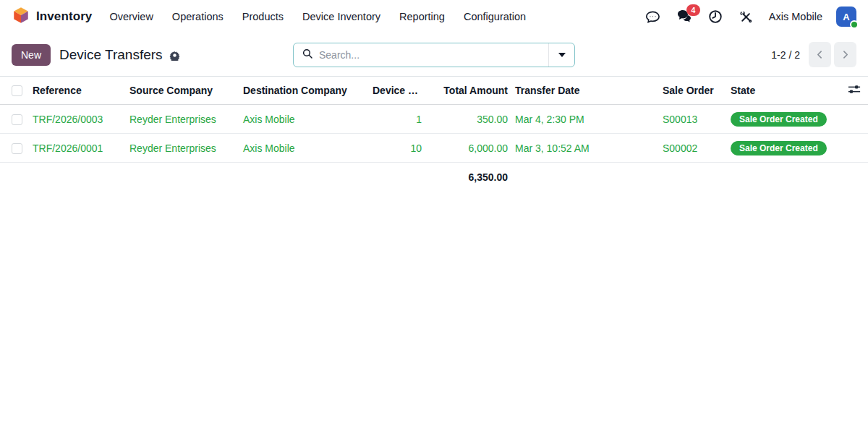  What do you see at coordinates (77, 91) in the screenshot?
I see `column-header-reference: Reference` at bounding box center [77, 91].